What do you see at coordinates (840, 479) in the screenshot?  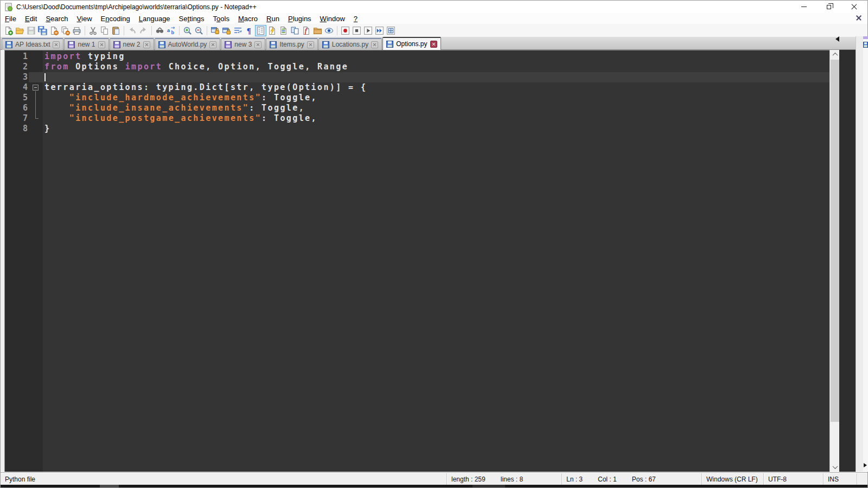 I see `status-insert-mode: INS` at bounding box center [840, 479].